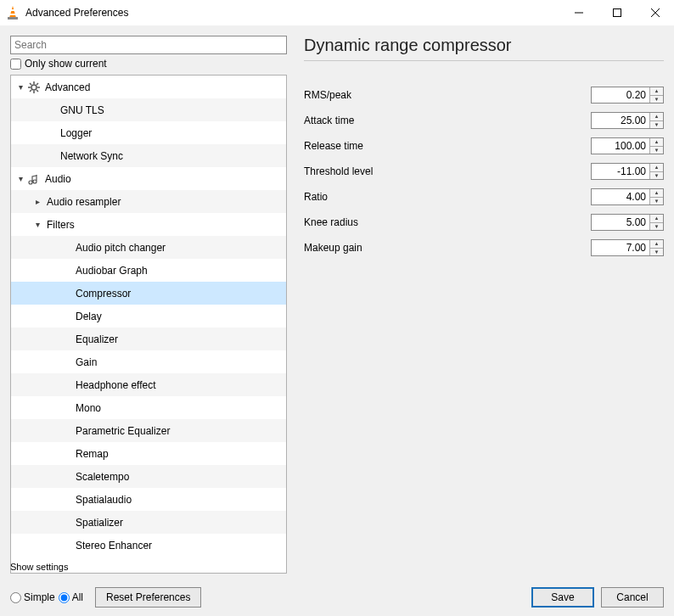 The height and width of the screenshot is (616, 674). What do you see at coordinates (149, 178) in the screenshot?
I see `tree-item: ▾Audio` at bounding box center [149, 178].